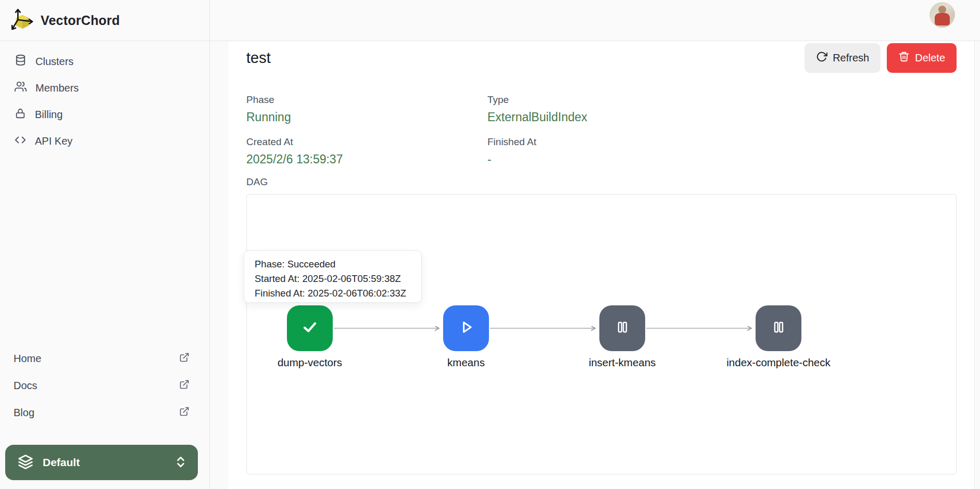 The width and height of the screenshot is (980, 489). What do you see at coordinates (49, 114) in the screenshot?
I see `sidebar-item-label: Billing` at bounding box center [49, 114].